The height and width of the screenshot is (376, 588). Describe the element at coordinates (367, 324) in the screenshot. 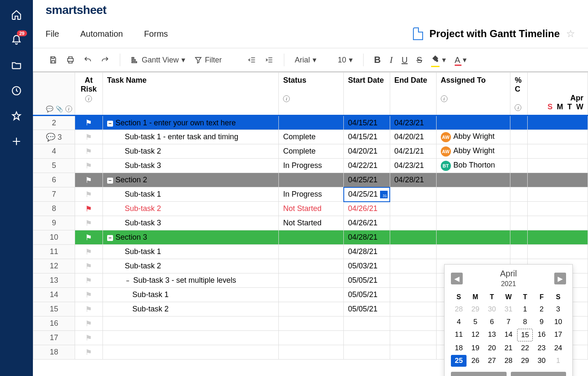

I see `cell-start-date` at that location.